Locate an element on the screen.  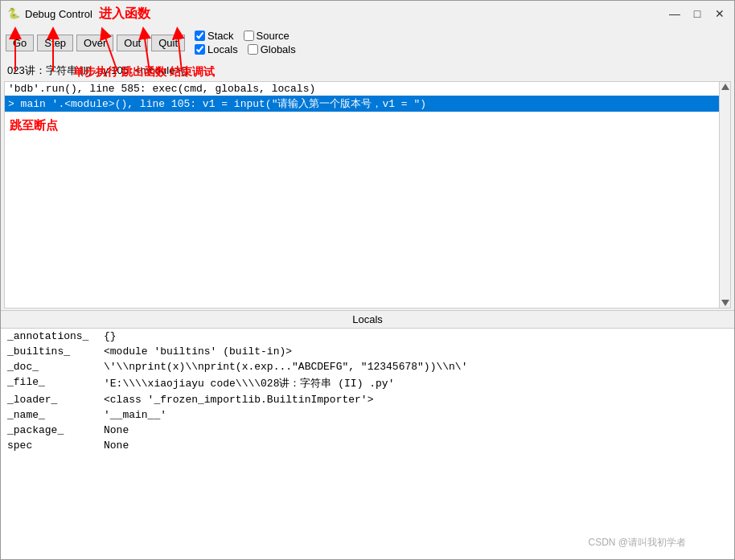
checkbox-group: Stack Source Locals is located at coordinates (245, 43).